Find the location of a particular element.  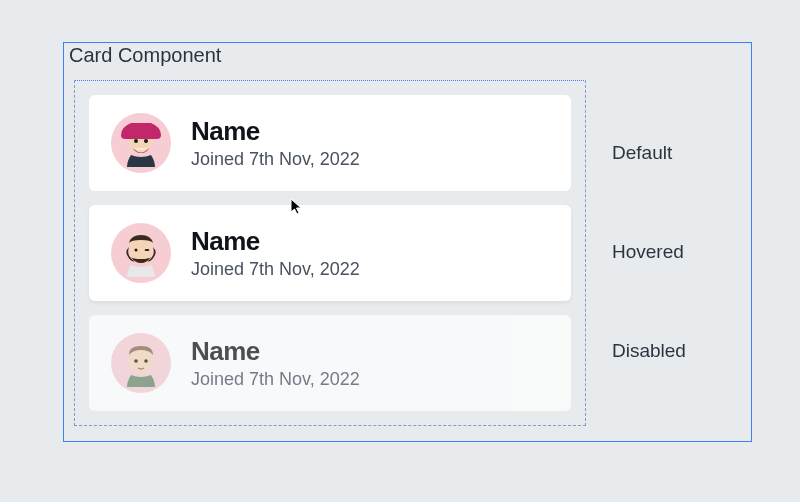

variant-label-hovered: Hovered is located at coordinates (682, 252).